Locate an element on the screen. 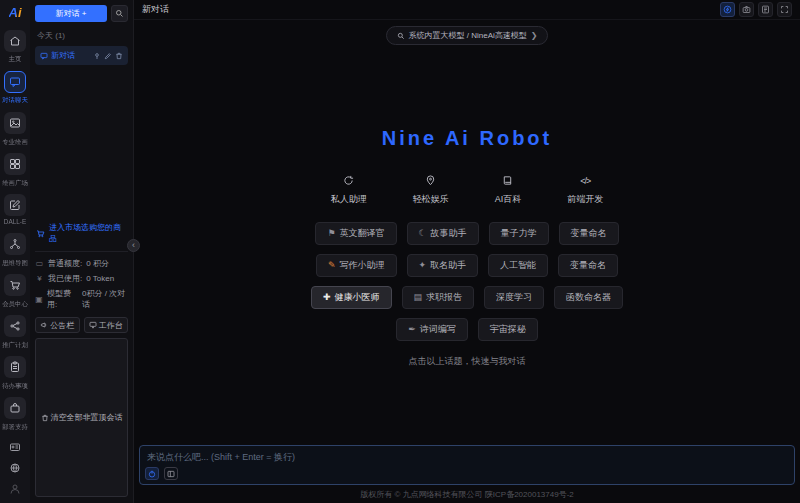 The image size is (800, 503). topic-button: 函数命名器 is located at coordinates (588, 298).